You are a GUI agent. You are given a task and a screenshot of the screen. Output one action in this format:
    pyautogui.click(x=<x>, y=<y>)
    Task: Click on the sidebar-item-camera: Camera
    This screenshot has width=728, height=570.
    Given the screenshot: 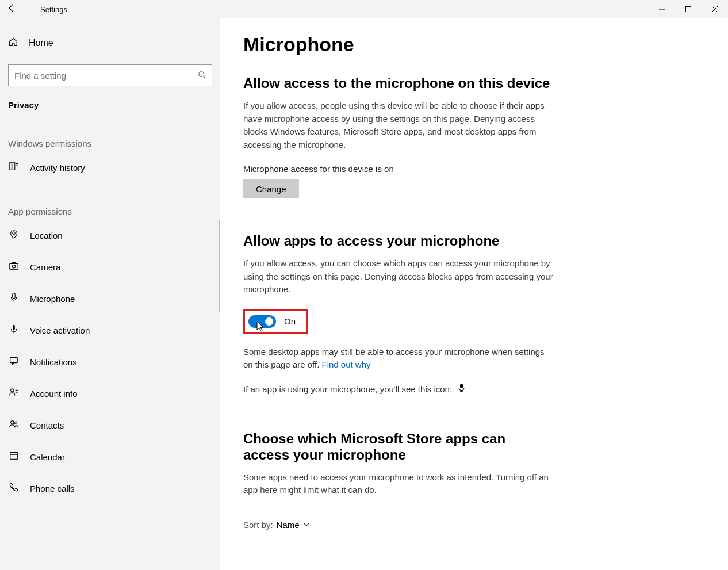 What is the action you would take?
    pyautogui.click(x=110, y=267)
    